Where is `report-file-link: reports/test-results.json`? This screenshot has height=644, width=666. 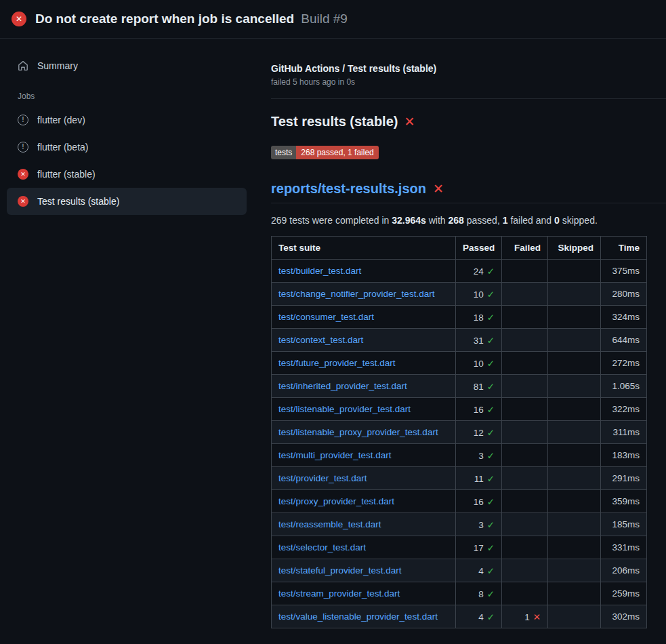 report-file-link: reports/test-results.json is located at coordinates (348, 188).